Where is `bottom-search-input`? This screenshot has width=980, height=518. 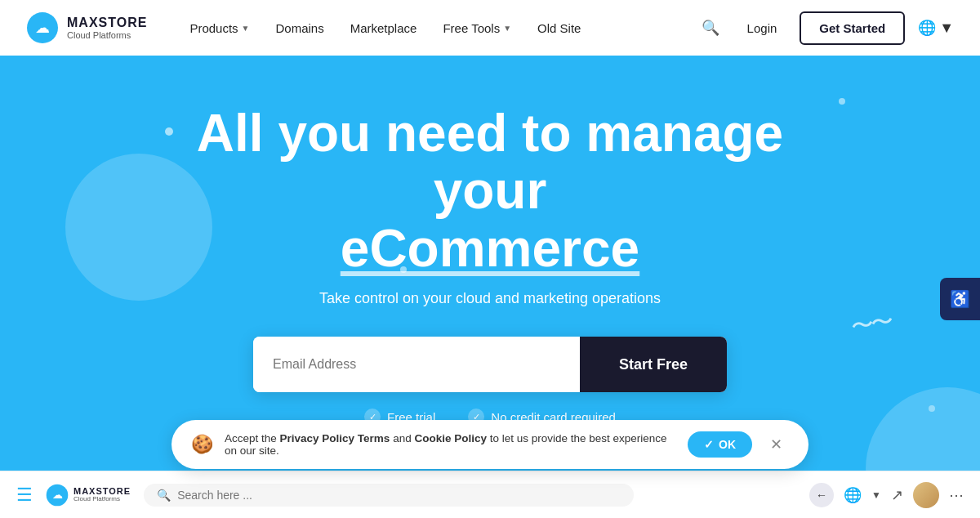
bottom-search-input is located at coordinates (399, 495).